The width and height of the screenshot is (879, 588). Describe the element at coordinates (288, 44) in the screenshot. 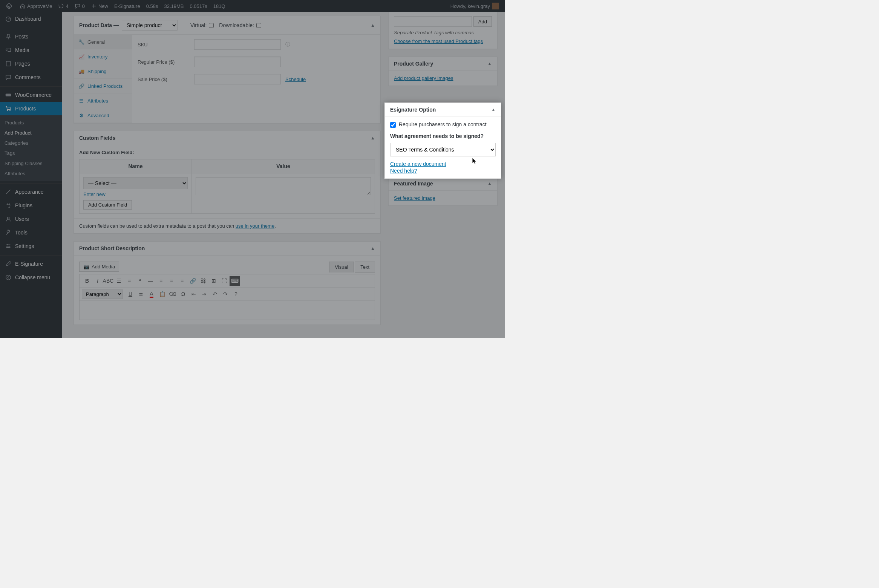

I see `help-icon: ⓘ` at that location.